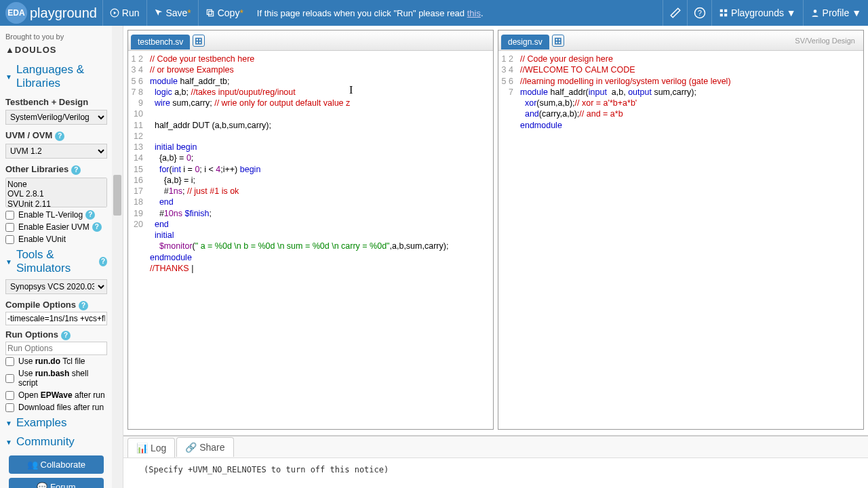 This screenshot has height=488, width=868. What do you see at coordinates (205, 447) in the screenshot?
I see `share-tab: 🔗 Share` at bounding box center [205, 447].